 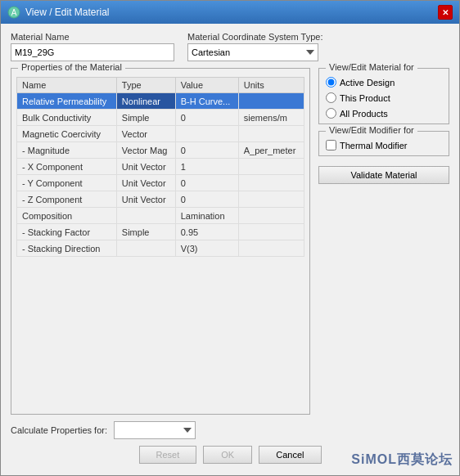 What do you see at coordinates (169, 455) in the screenshot?
I see `reset-button: Reset` at bounding box center [169, 455].